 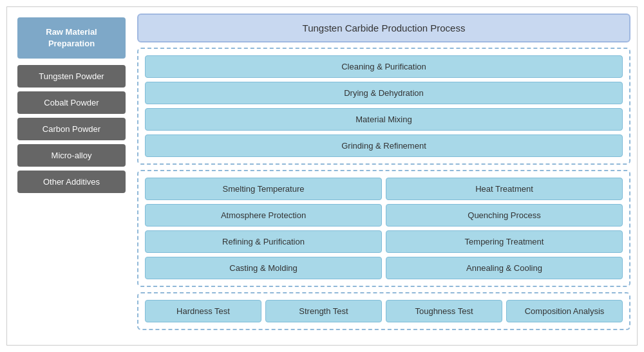 What do you see at coordinates (384, 67) in the screenshot?
I see `cell-cleaning: Cleaning & Purification` at bounding box center [384, 67].